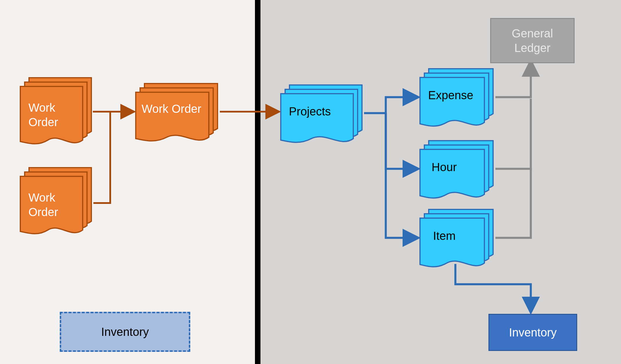 The height and width of the screenshot is (364, 621). What do you see at coordinates (43, 205) in the screenshot?
I see `work-order-2-label: Work Order` at bounding box center [43, 205].